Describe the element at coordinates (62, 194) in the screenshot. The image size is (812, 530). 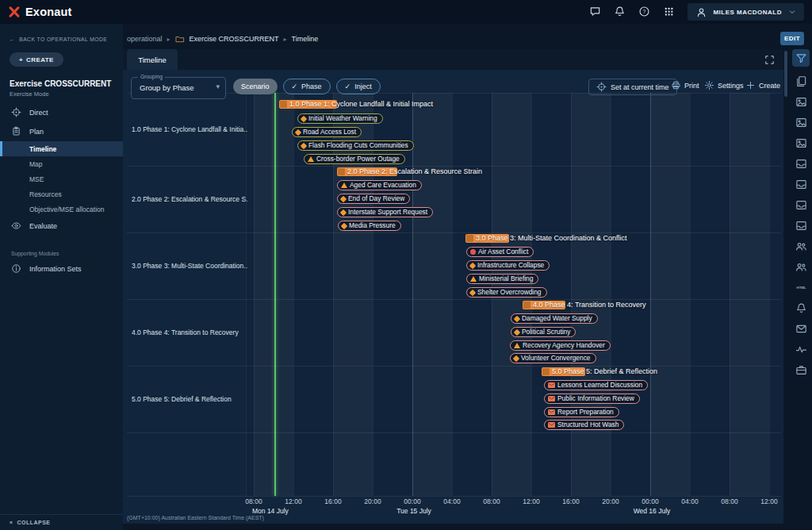
I see `sidebar-item-resources: Resources` at that location.